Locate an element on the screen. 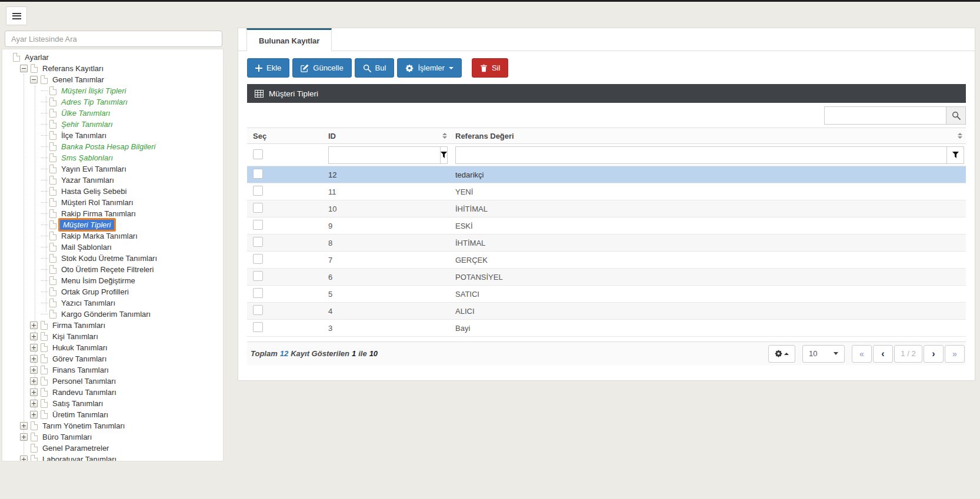  tree-item-uretim-tanimlari: Üretim Tanımları is located at coordinates (113, 415).